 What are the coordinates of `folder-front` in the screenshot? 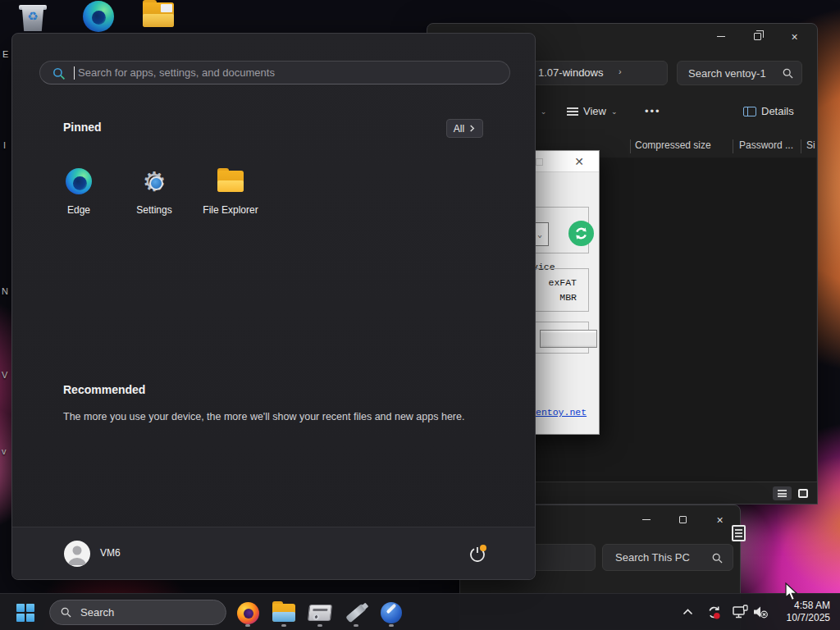 It's located at (158, 21).